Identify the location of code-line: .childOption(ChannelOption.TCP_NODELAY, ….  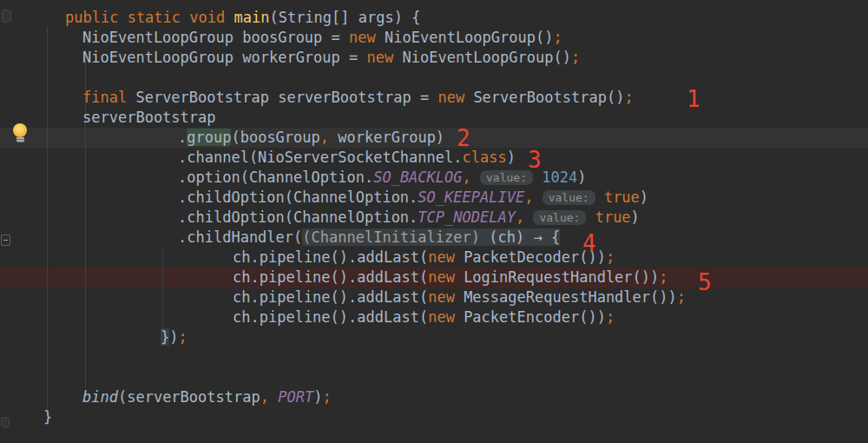
(434, 217).